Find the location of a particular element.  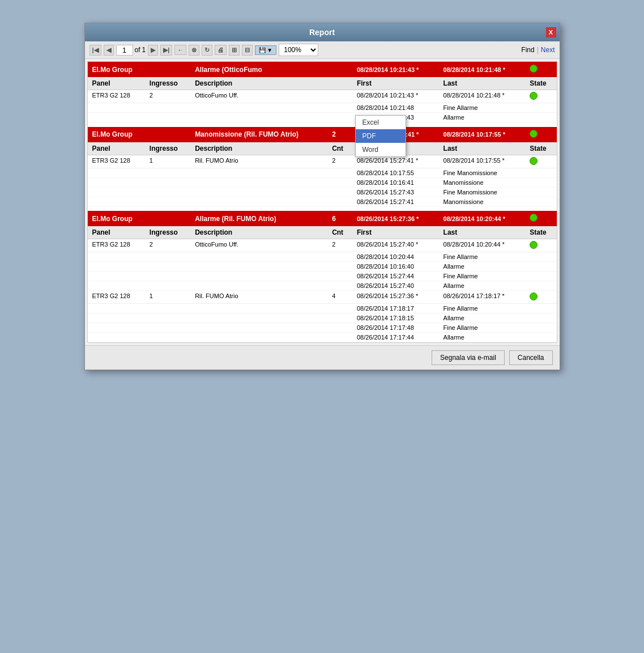

col-ingresso1: Ingresso is located at coordinates (168, 84).